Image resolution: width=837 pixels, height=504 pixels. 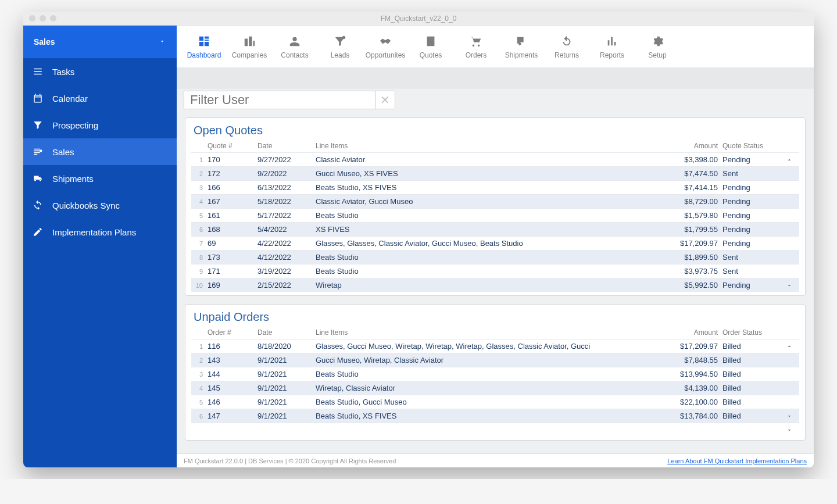 I want to click on cell-date: 9/27/2022, so click(x=287, y=159).